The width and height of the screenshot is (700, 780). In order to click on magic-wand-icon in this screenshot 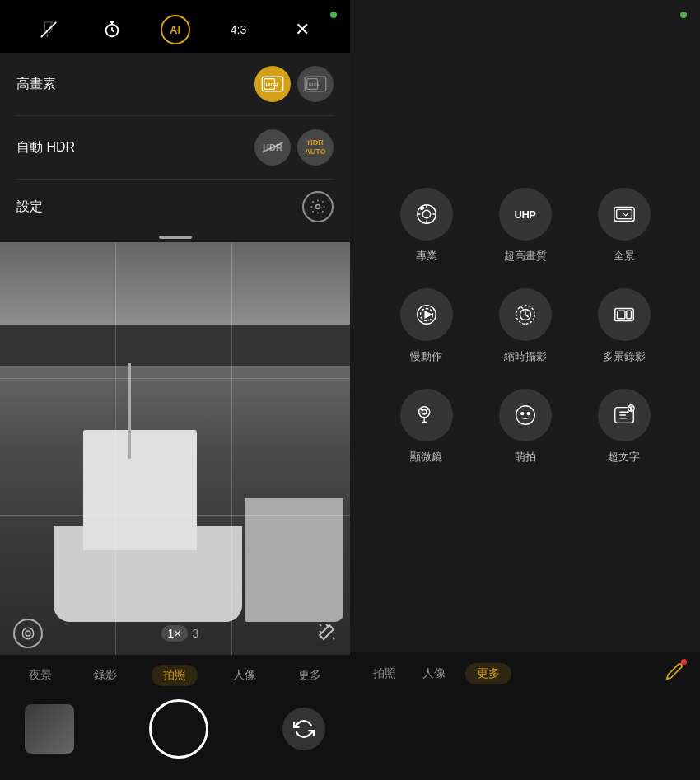, I will do `click(327, 634)`.